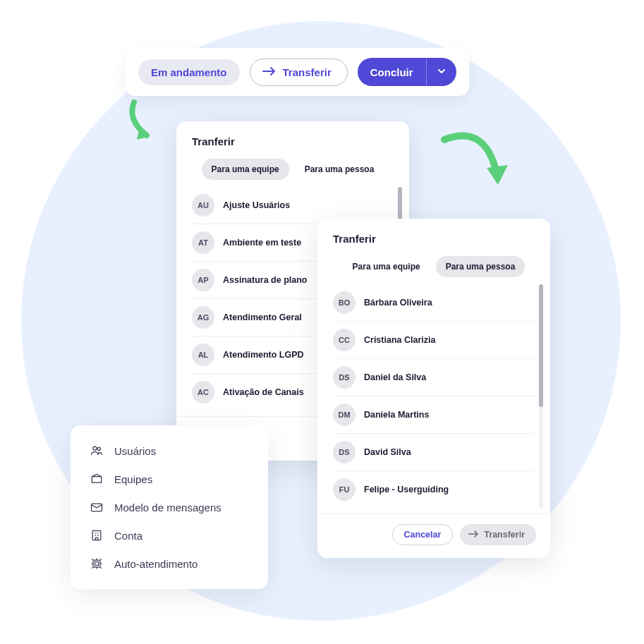 The height and width of the screenshot is (644, 644). Describe the element at coordinates (265, 280) in the screenshot. I see `list-item-label: Assinatura de plano` at that location.